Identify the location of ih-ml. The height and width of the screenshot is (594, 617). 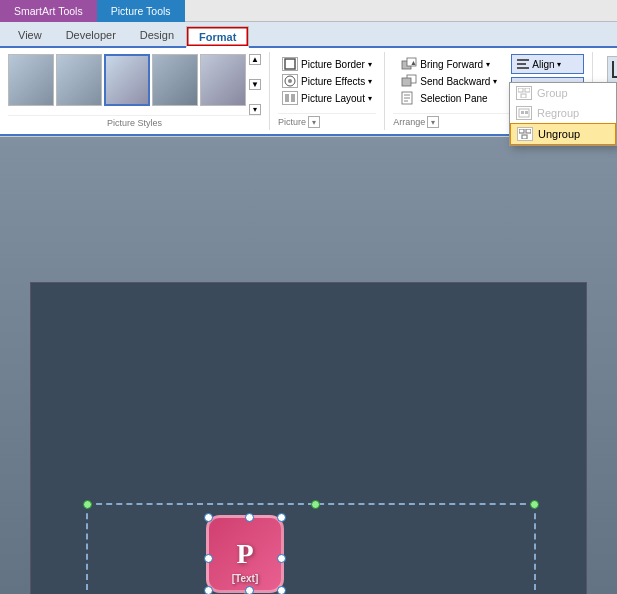
(208, 558).